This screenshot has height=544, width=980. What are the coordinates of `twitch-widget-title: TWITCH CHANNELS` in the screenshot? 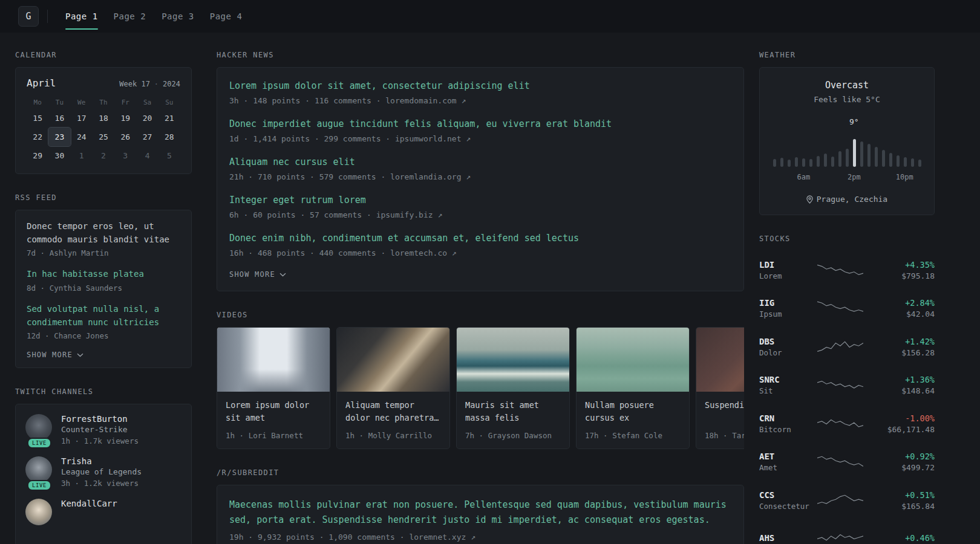 It's located at (103, 392).